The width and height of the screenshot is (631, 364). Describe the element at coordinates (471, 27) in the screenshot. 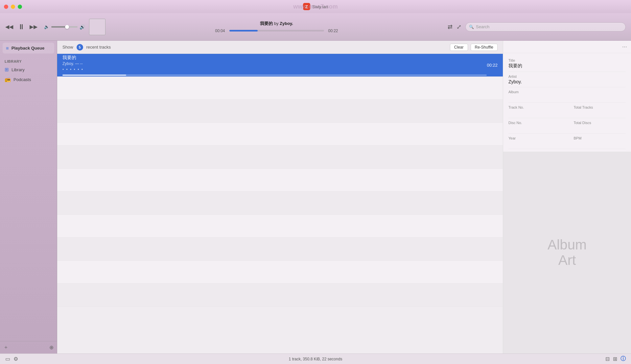

I see `search-icon: 🔍` at that location.